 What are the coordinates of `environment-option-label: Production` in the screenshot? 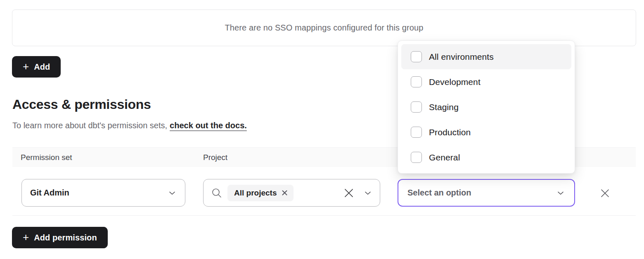 It's located at (450, 132).